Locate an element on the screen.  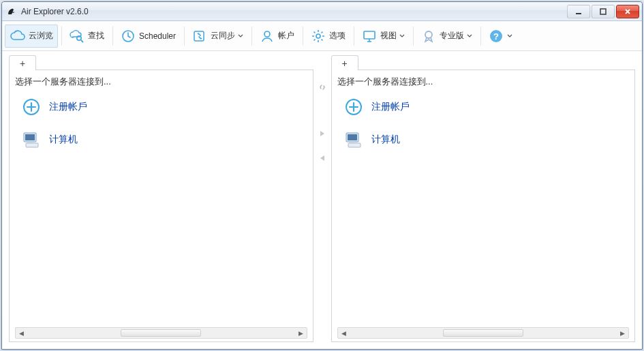
cloud-outline-icon is located at coordinates (18, 36).